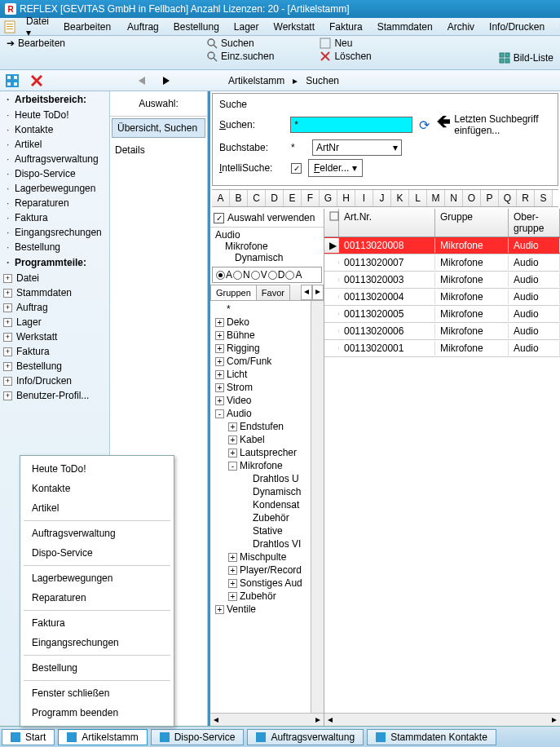  What do you see at coordinates (261, 505) in the screenshot?
I see `tree-node: Kondensat` at bounding box center [261, 505].